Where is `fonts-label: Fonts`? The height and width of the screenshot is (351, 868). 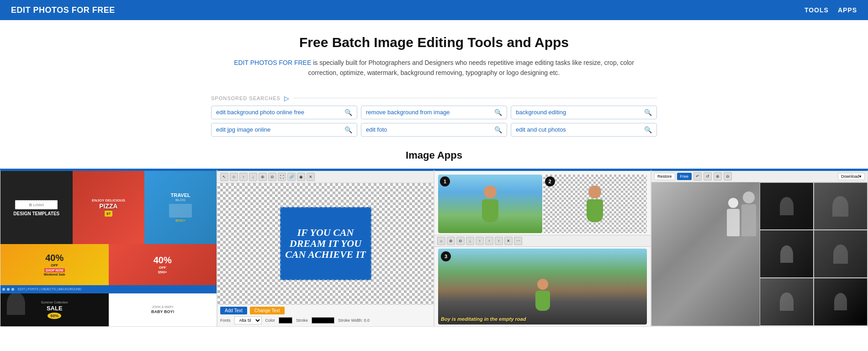
fonts-label: Fonts is located at coordinates (226, 320).